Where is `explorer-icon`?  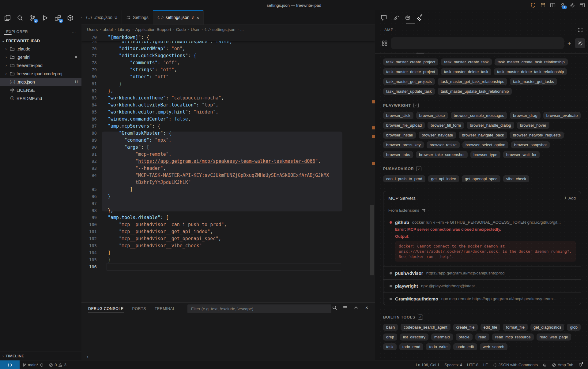
explorer-icon is located at coordinates (7, 18).